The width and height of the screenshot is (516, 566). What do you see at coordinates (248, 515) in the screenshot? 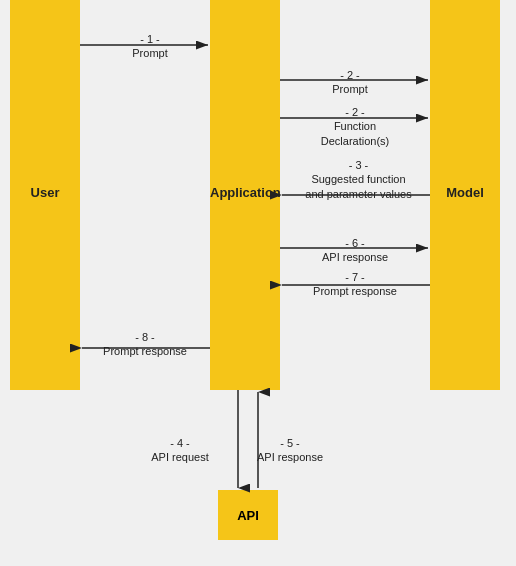
I see `api-box: API` at bounding box center [248, 515].